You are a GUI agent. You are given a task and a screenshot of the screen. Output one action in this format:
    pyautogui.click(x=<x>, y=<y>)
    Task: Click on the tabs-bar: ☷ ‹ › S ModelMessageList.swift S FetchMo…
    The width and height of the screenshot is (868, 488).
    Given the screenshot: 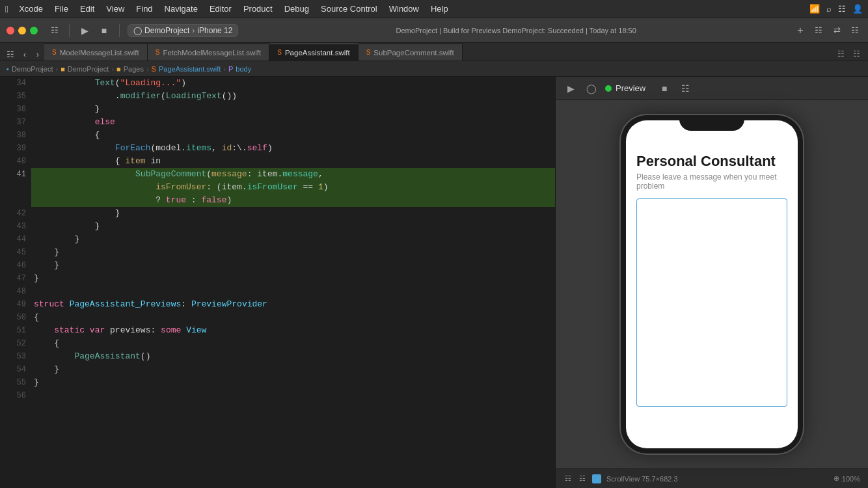 What is the action you would take?
    pyautogui.click(x=434, y=52)
    